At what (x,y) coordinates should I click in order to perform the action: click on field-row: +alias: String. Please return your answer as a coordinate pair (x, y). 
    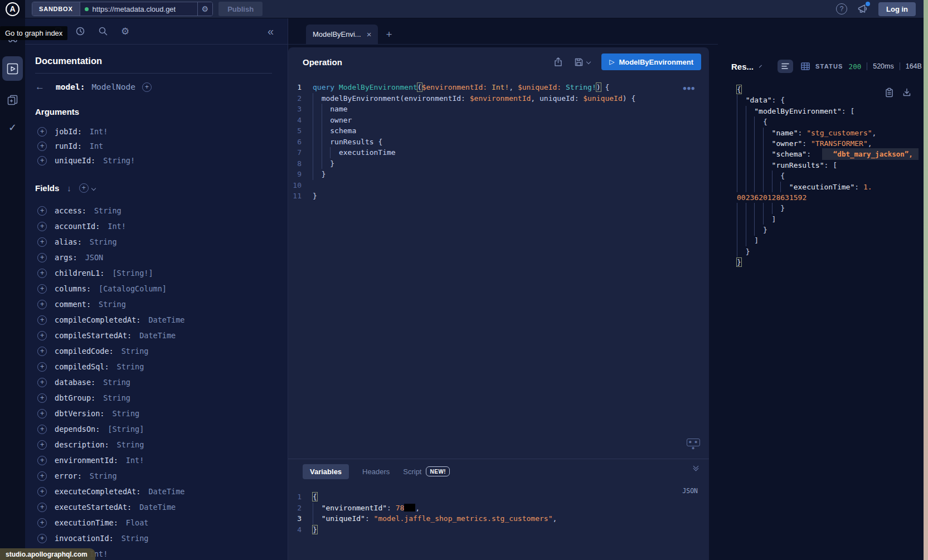
    Looking at the image, I should click on (154, 242).